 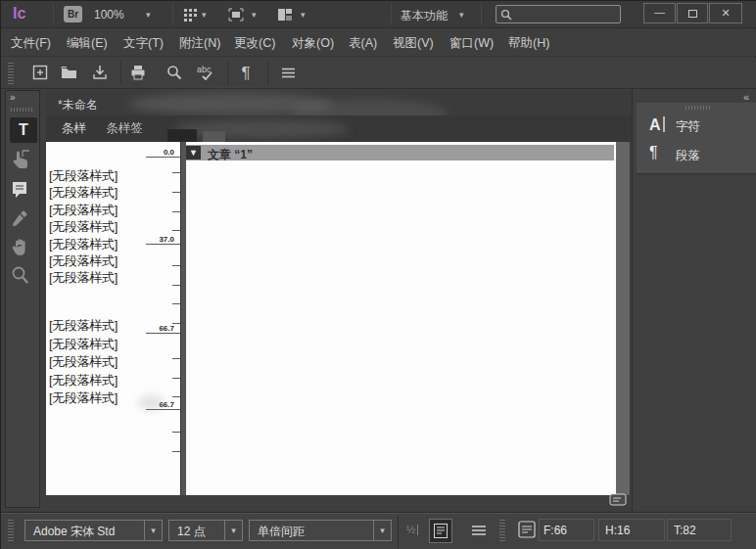 I want to click on tab-stub, so click(x=182, y=135).